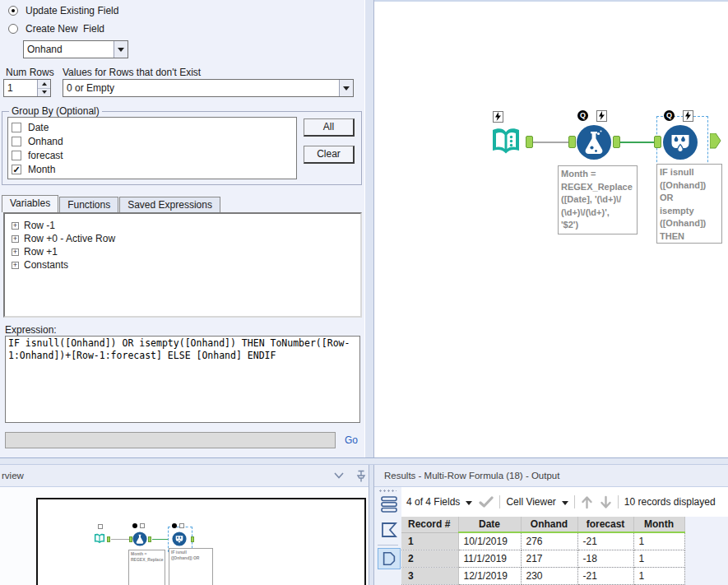 This screenshot has width=728, height=585. Describe the element at coordinates (489, 525) in the screenshot. I see `column-header-date: Date` at that location.